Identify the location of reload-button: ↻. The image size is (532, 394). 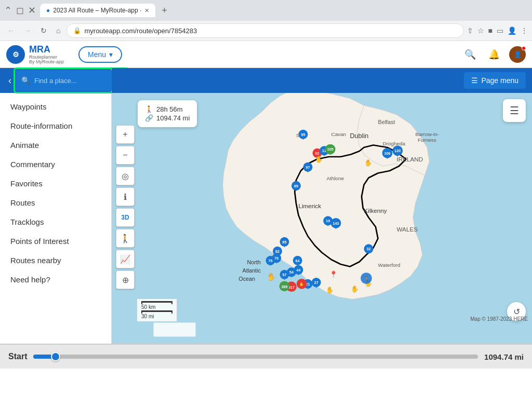
(44, 31).